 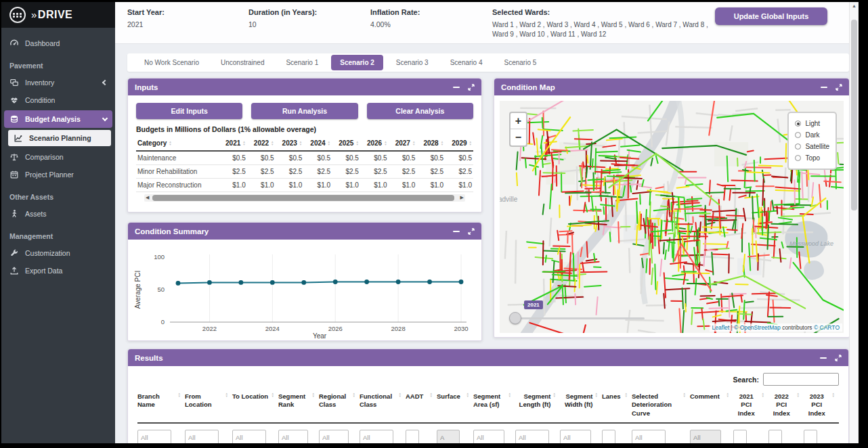 I want to click on results-col-header: Segment Width (ft), so click(x=581, y=401).